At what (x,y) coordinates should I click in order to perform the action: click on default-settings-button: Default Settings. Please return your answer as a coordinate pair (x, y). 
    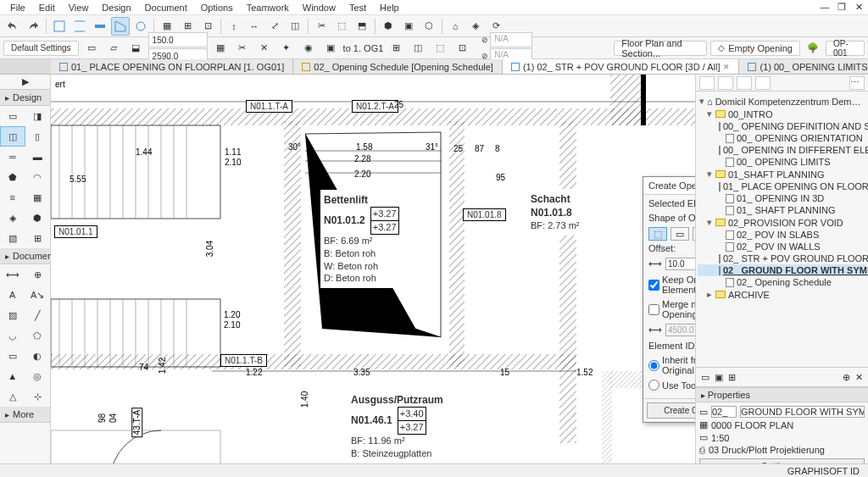
    Looking at the image, I should click on (41, 48).